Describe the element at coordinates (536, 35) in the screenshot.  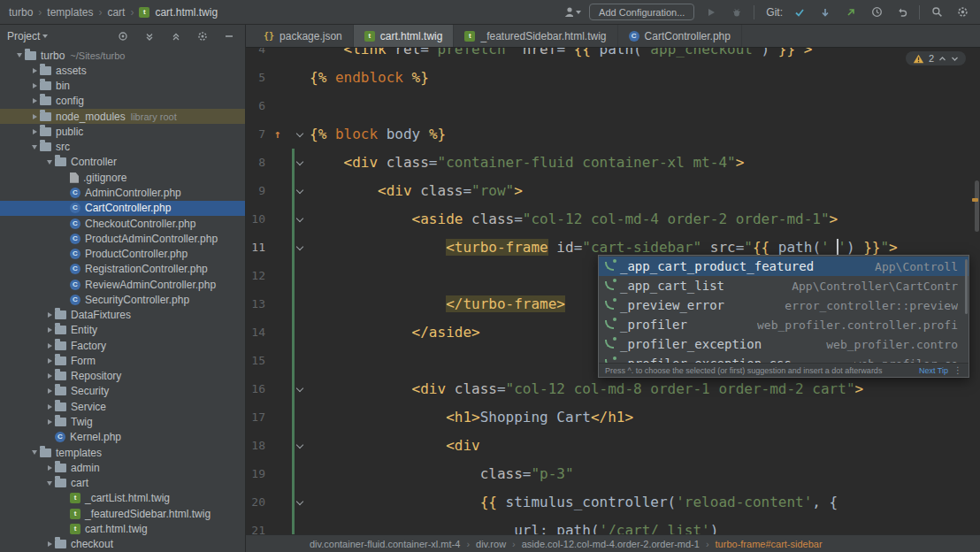
I see `editor-tab-featuredsidebar-html-twig: t_featuredSidebar.html.twig` at that location.